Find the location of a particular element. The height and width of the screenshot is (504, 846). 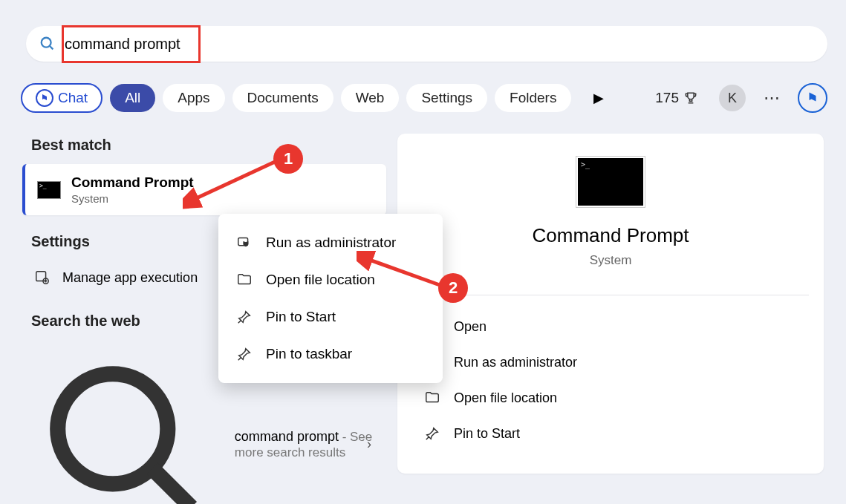

action-open: Open is located at coordinates (611, 327).